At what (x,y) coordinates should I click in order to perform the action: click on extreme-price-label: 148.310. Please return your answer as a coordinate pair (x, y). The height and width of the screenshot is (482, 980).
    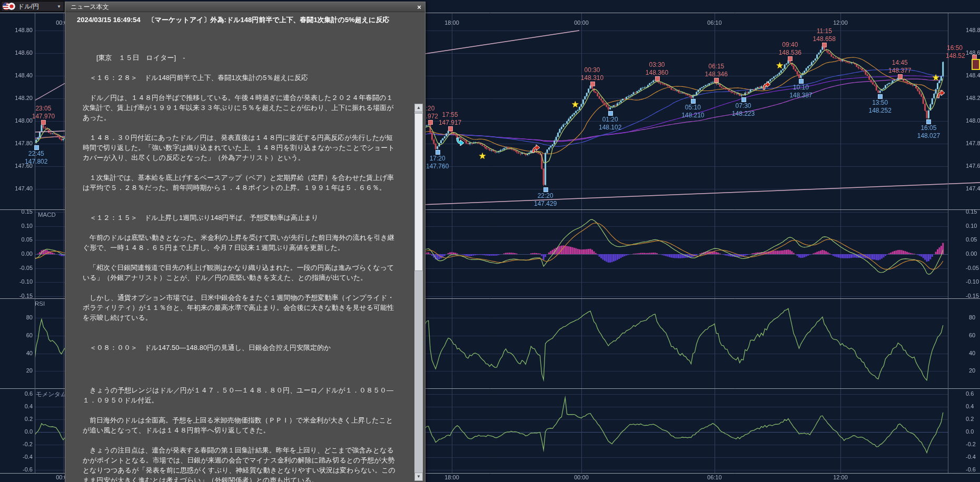
    Looking at the image, I should click on (592, 78).